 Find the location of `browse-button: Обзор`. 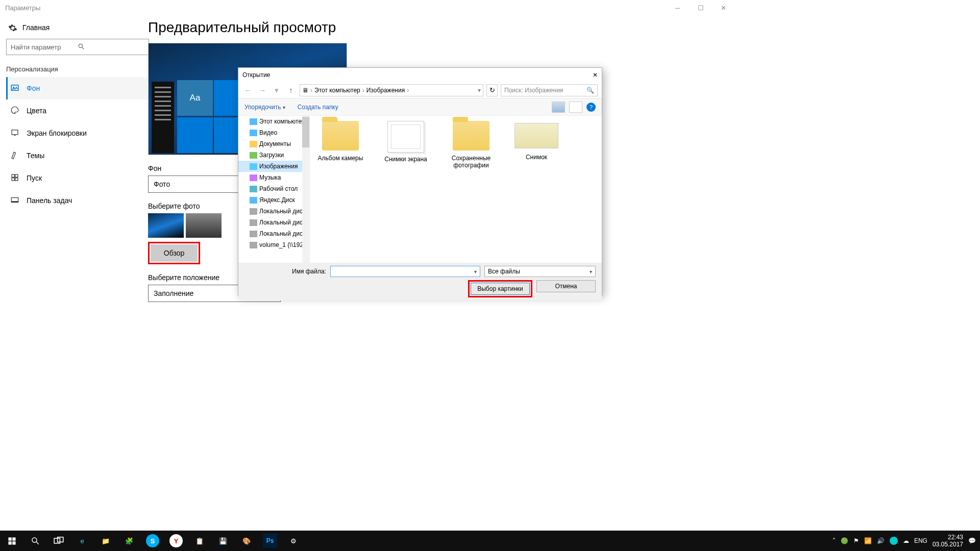

browse-button: Обзор is located at coordinates (174, 253).